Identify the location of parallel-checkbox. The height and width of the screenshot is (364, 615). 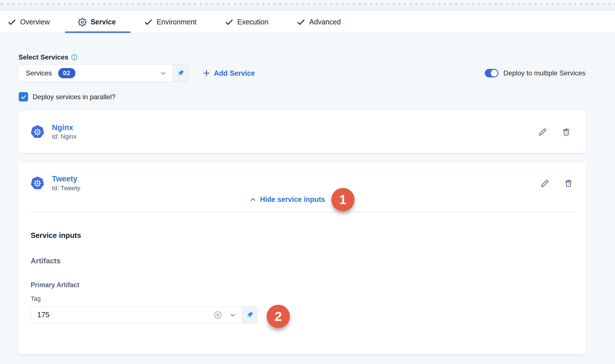
(23, 97).